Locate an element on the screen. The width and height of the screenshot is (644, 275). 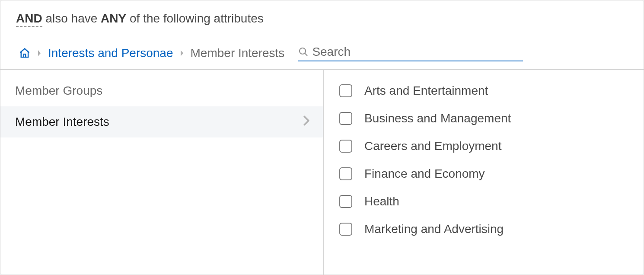
option-label: Marketing and Advertising is located at coordinates (434, 229).